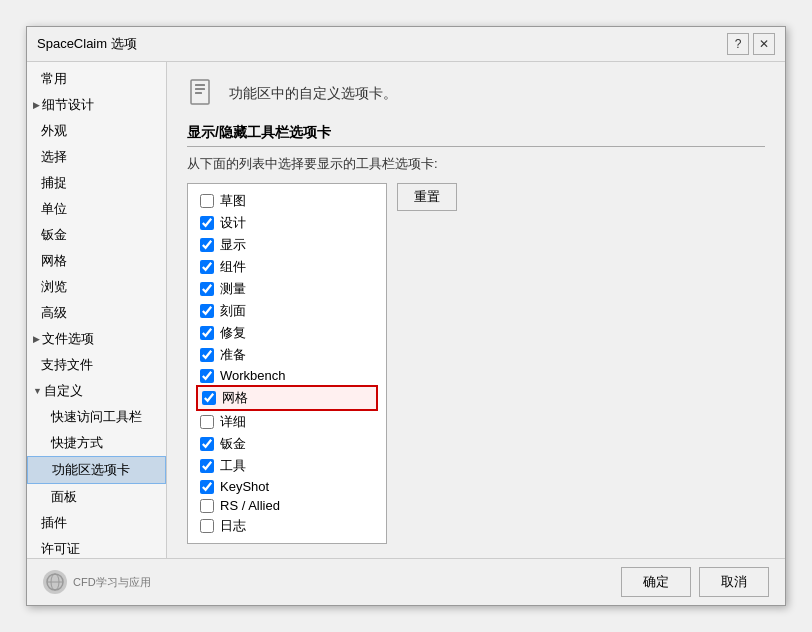 The width and height of the screenshot is (812, 632). Describe the element at coordinates (96, 313) in the screenshot. I see `sidebar-item-advanced: 高级` at that location.